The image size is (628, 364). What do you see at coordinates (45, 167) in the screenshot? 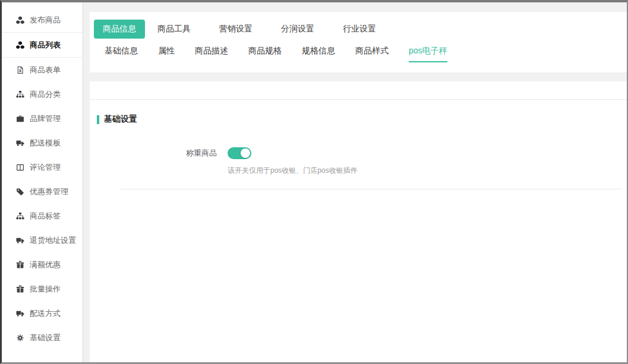
I see `sidebar-item-label: 评论管理` at bounding box center [45, 167].